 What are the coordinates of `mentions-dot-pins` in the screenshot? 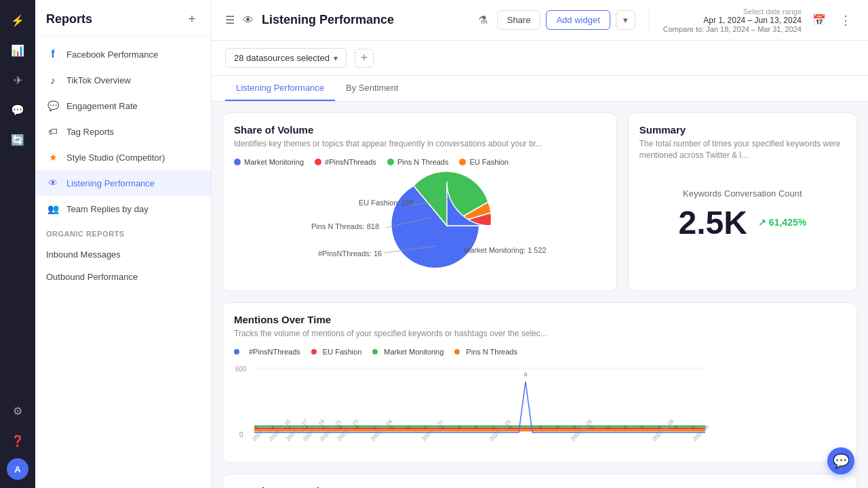 It's located at (457, 352).